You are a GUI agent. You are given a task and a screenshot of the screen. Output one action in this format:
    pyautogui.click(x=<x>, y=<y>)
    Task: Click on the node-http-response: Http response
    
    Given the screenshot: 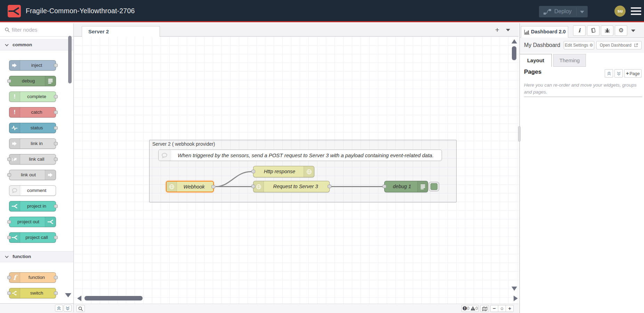 What is the action you would take?
    pyautogui.click(x=284, y=172)
    